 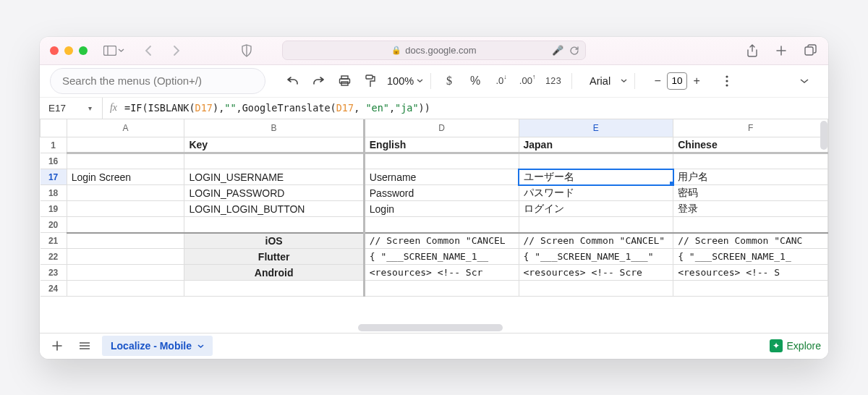 I want to click on cell: { "___SCREEN_NAME_1_, so click(x=751, y=257).